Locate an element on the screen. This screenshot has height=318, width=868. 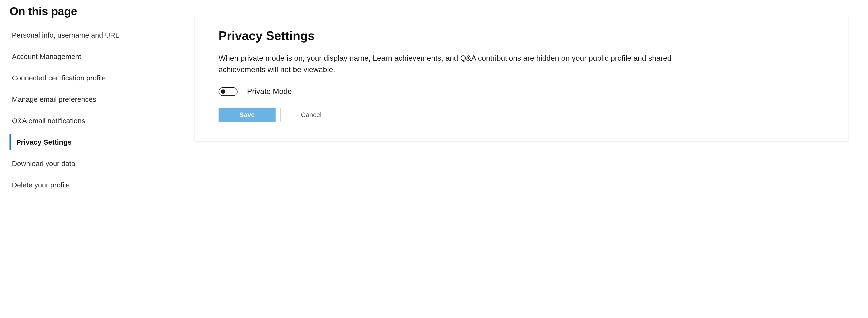
nav-item-connected-certification: Connected certification profile is located at coordinates (97, 78).